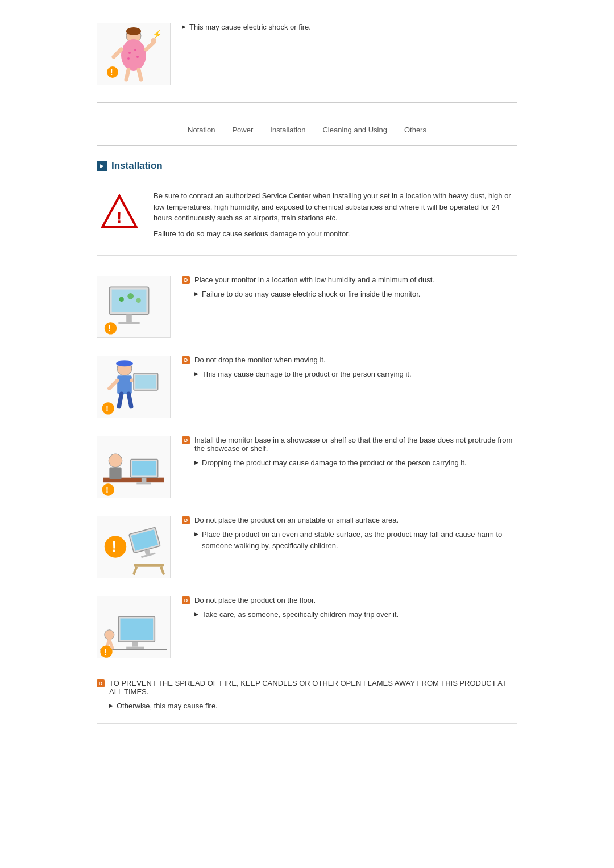 The image size is (614, 868). Describe the element at coordinates (307, 219) in the screenshot. I see `caution-block: ! Be sure to contact an authorized Servi…` at that location.